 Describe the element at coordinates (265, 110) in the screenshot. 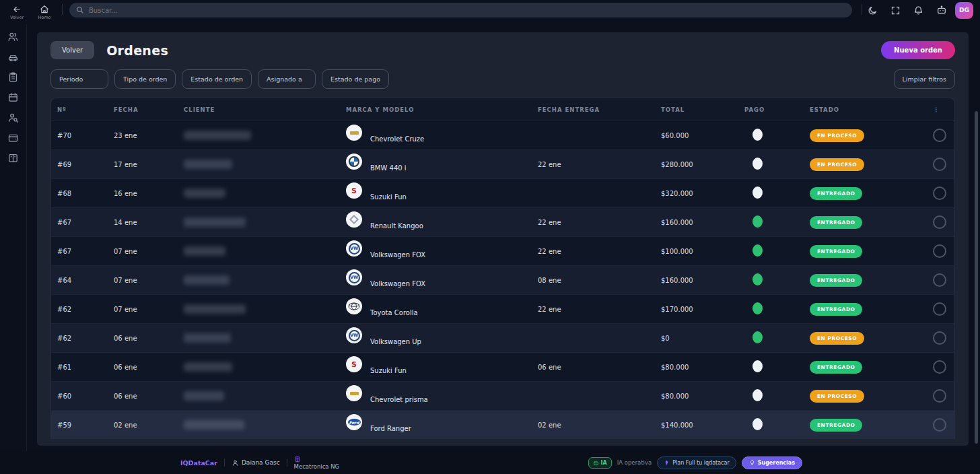

I see `column-header-3: CLIENTE` at that location.